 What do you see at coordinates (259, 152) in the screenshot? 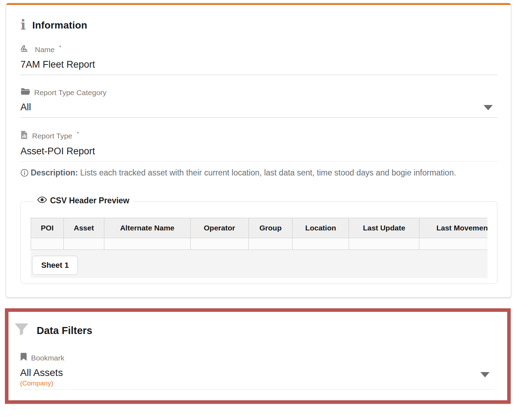
I see `report-type-value: Asset-POI Report` at bounding box center [259, 152].